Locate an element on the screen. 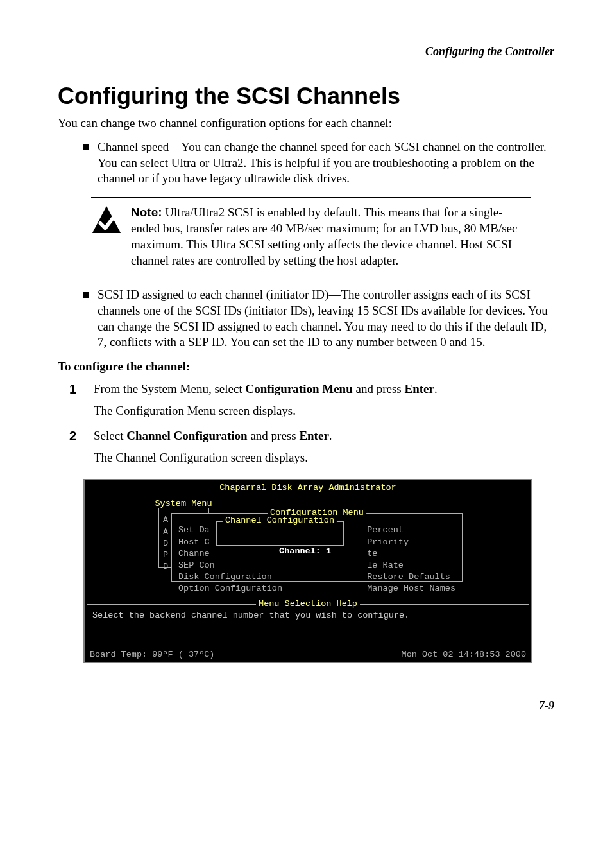 This screenshot has width=612, height=868. step2-mid: and press is located at coordinates (273, 435).